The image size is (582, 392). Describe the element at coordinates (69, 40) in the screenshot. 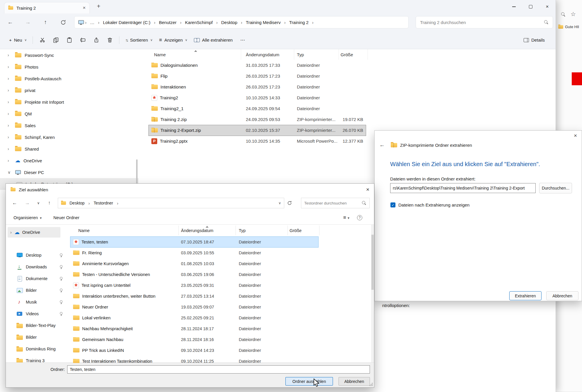

I see `paste-button` at that location.